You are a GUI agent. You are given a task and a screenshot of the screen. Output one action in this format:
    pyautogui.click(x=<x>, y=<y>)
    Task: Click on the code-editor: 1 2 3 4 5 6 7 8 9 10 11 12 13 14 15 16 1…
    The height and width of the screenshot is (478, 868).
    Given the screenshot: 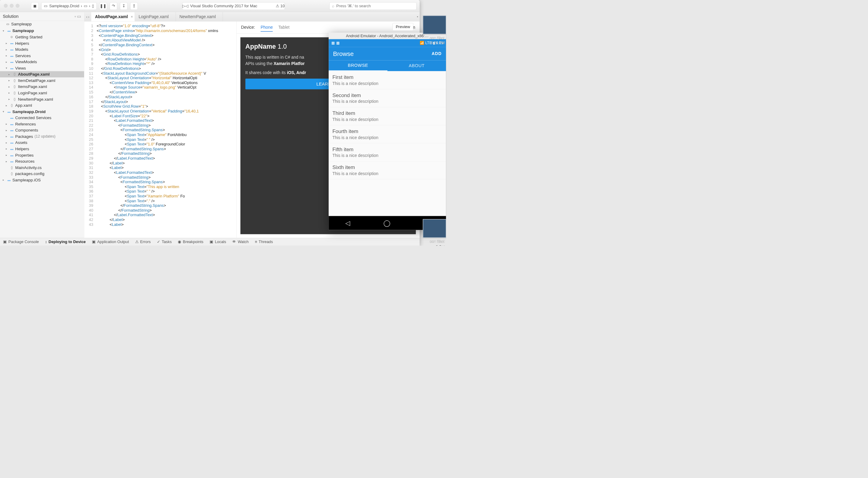 What is the action you would take?
    pyautogui.click(x=160, y=130)
    